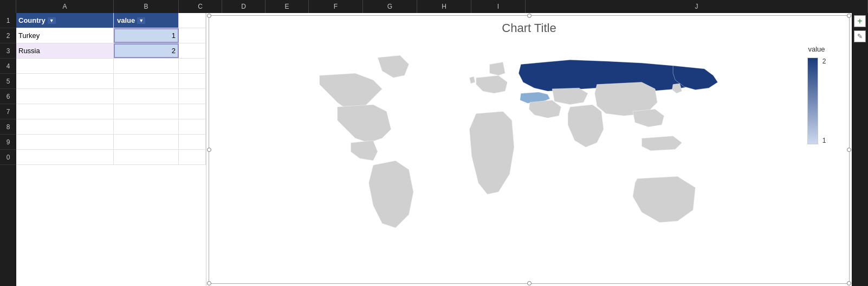  Describe the element at coordinates (209, 283) in the screenshot. I see `handle-bl` at that location.